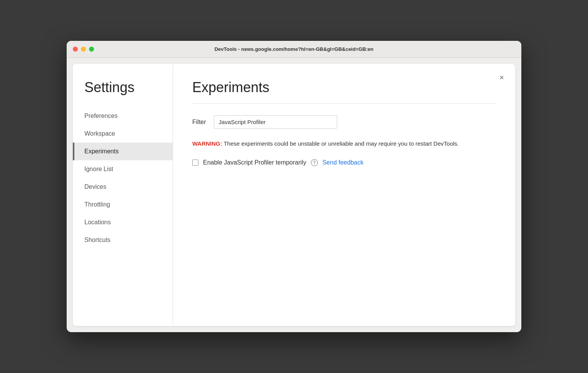 This screenshot has width=588, height=373. What do you see at coordinates (123, 169) in the screenshot?
I see `sidebar-item-ignore-list: Ignore List` at bounding box center [123, 169].